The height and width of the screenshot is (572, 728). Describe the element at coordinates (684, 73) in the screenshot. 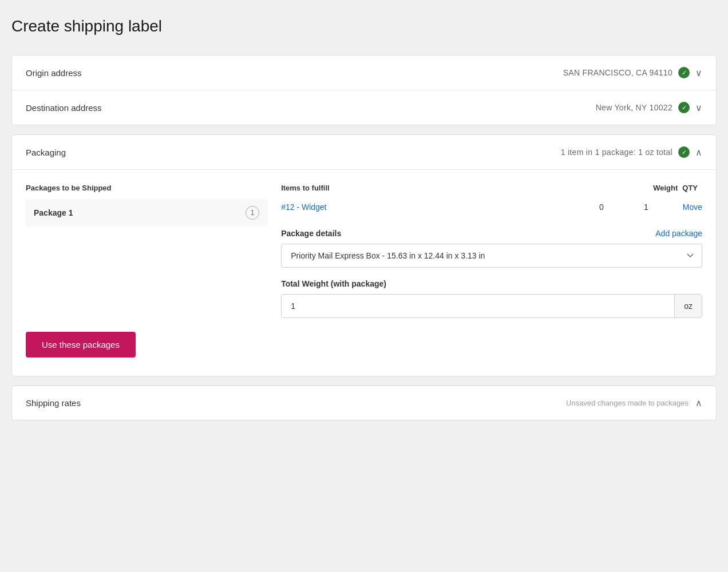

I see `origin-address-check-icon: ✓` at that location.